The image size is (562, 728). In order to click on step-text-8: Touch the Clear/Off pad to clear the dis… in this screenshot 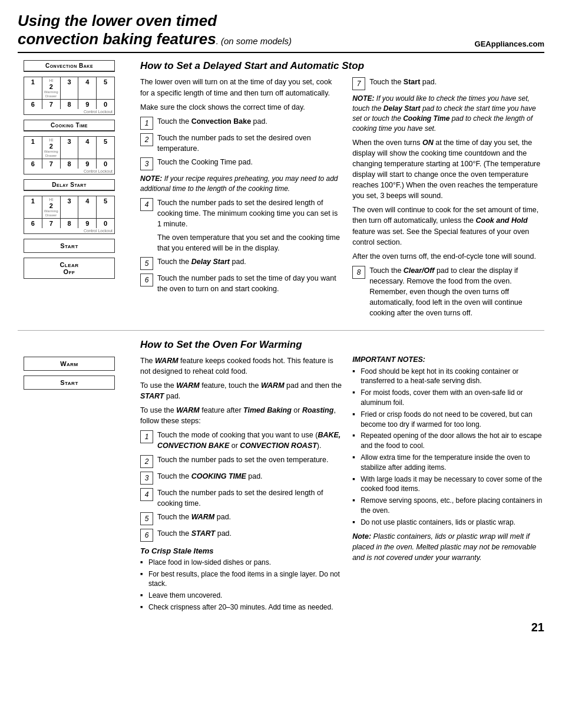, I will do `click(457, 292)`.